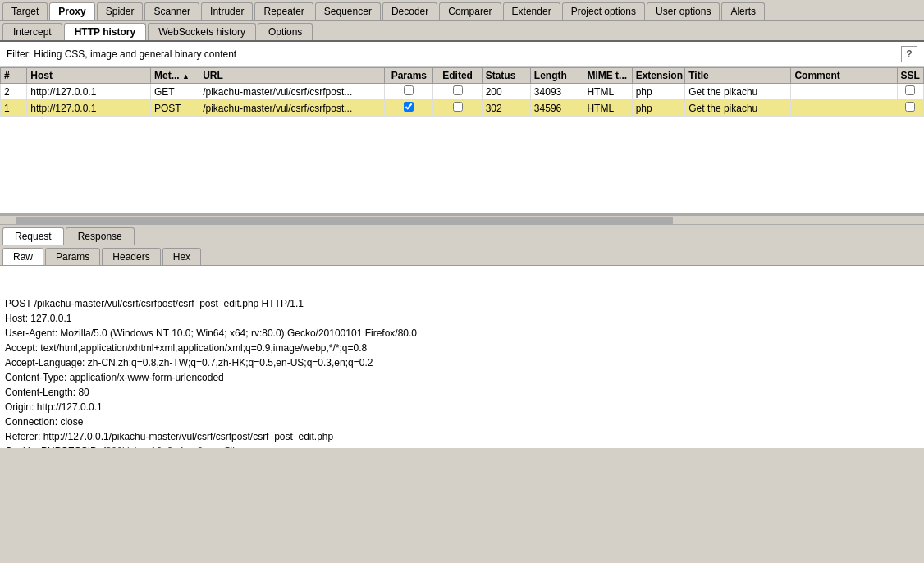  I want to click on col-header-extension: Extension, so click(658, 76).